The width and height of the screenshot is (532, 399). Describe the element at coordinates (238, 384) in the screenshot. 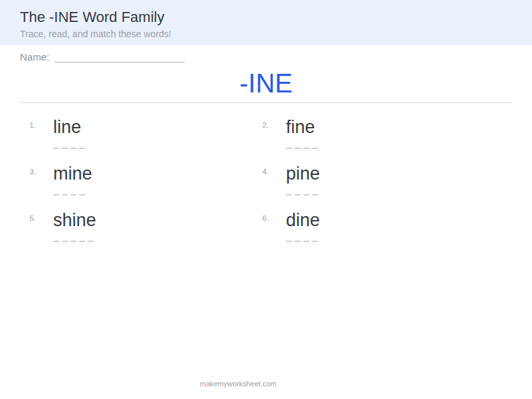

I see `page-footer: makemyworksheet.com` at that location.